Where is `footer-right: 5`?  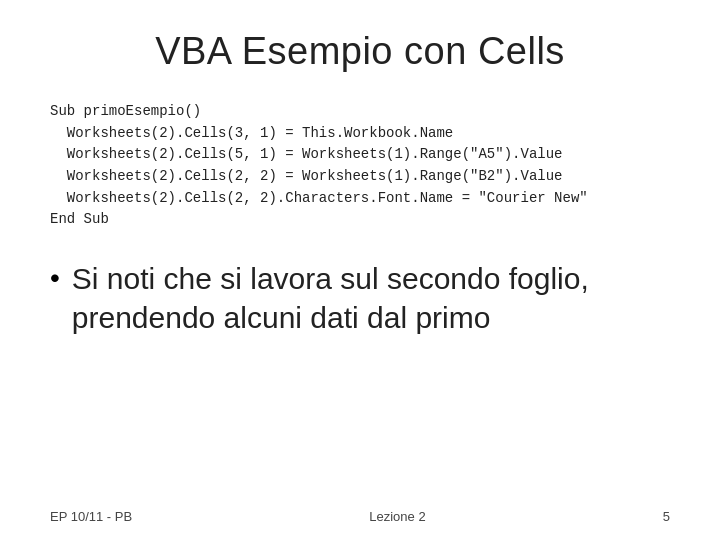
footer-right: 5 is located at coordinates (666, 516).